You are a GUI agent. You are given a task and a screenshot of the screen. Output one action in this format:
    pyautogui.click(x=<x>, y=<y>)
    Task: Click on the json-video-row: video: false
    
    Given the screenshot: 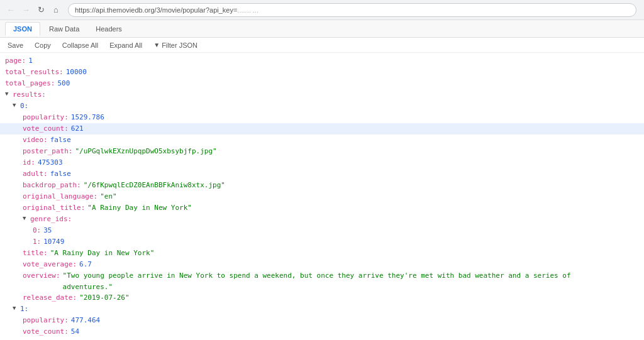 What is the action you would take?
    pyautogui.click(x=322, y=140)
    